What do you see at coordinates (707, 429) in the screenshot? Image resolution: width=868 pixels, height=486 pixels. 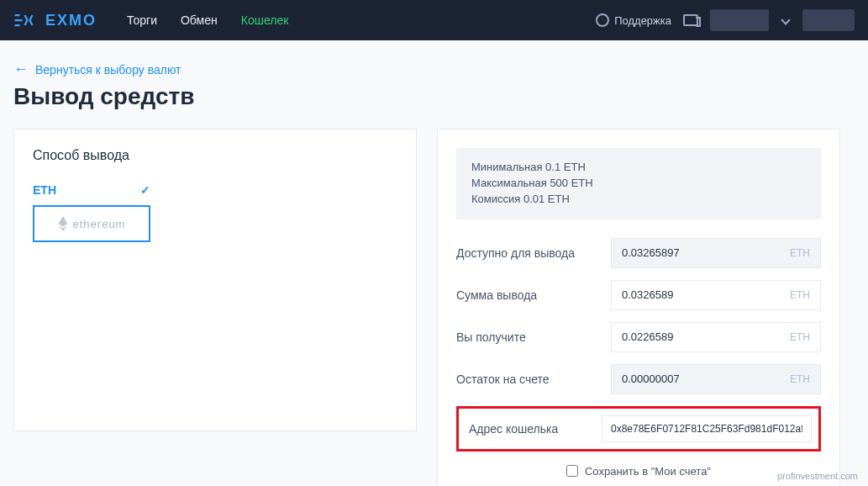 I see `input-address` at bounding box center [707, 429].